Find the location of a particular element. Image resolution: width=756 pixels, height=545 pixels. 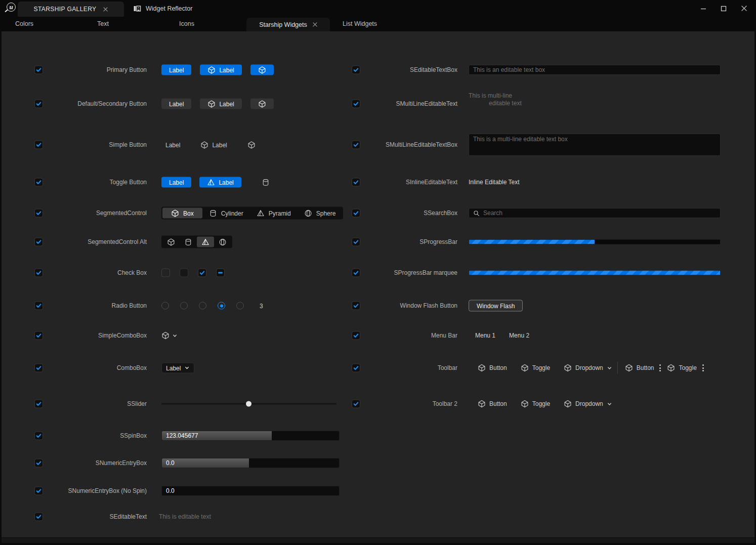

row-label: SProgressBar is located at coordinates (410, 242).